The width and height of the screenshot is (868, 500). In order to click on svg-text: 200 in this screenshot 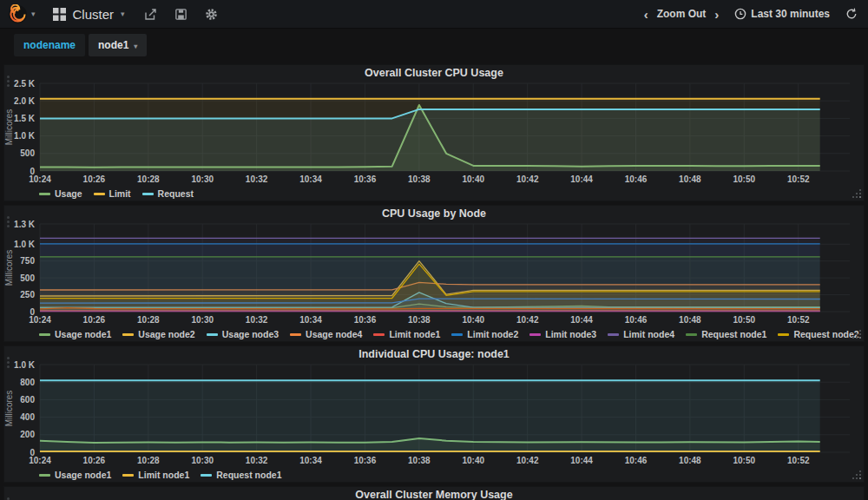, I will do `click(28, 434)`.